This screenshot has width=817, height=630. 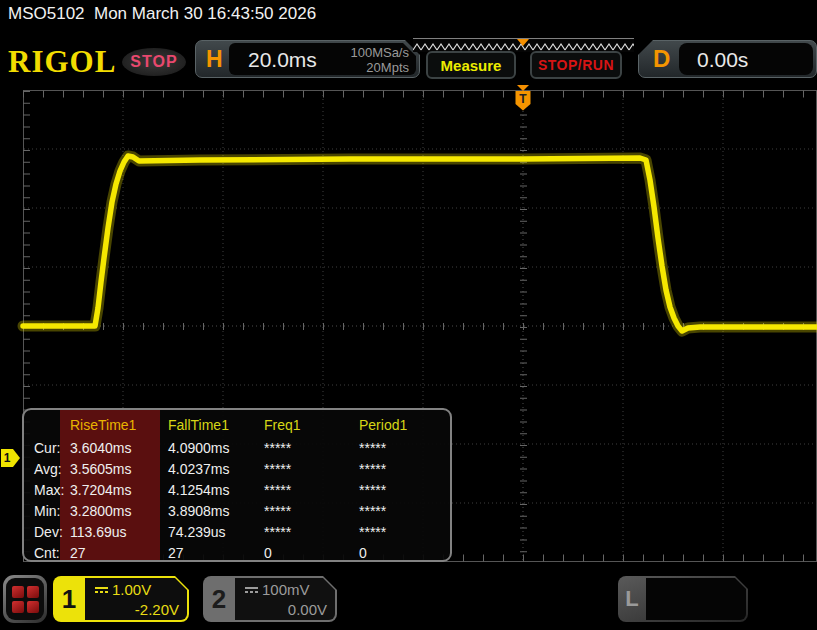 What do you see at coordinates (117, 532) in the screenshot?
I see `measurement-value: 113.69us` at bounding box center [117, 532].